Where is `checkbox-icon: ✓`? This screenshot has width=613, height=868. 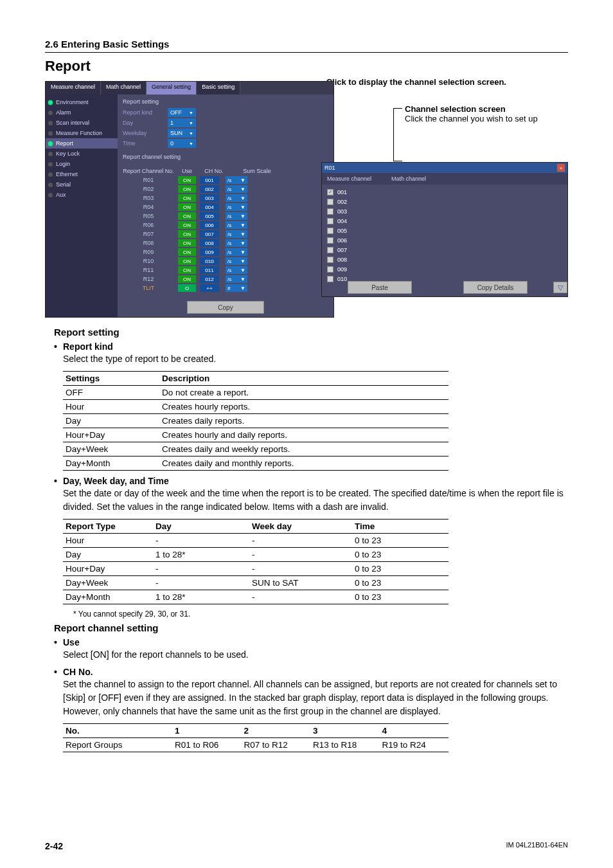 checkbox-icon: ✓ is located at coordinates (330, 192).